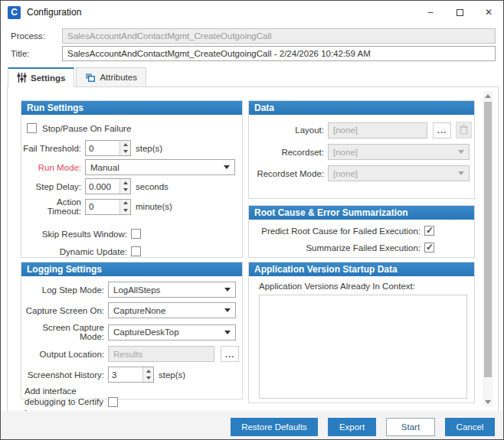  What do you see at coordinates (279, 54) in the screenshot?
I see `title-input` at bounding box center [279, 54].